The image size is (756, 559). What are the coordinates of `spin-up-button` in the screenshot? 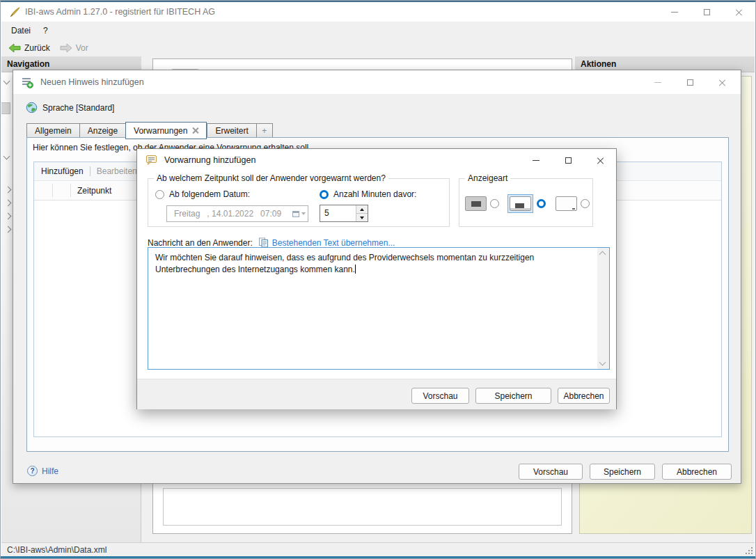 It's located at (362, 209).